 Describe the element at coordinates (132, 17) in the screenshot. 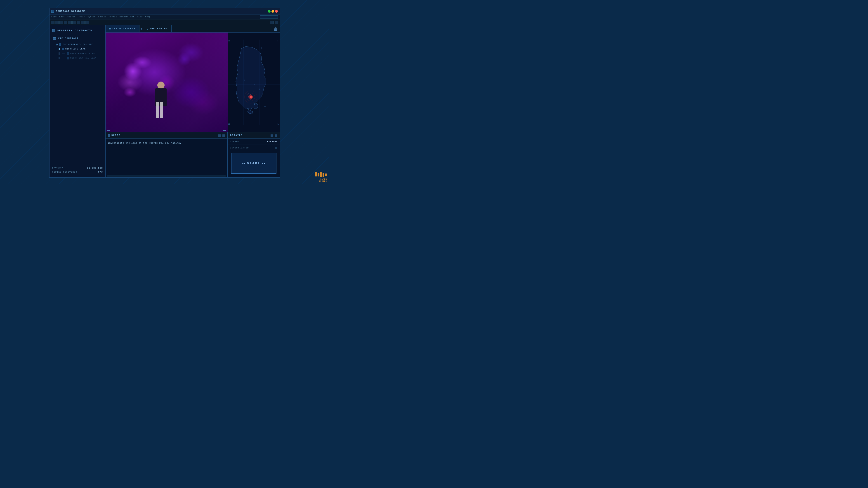

I see `menu-set: Set` at that location.